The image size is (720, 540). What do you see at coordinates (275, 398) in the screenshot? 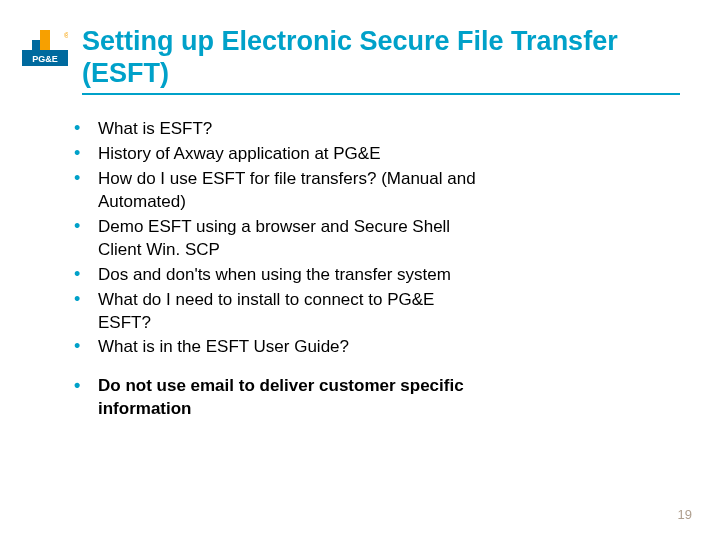
I see `list-item: Do not use email to deliver customer spe…` at bounding box center [275, 398].